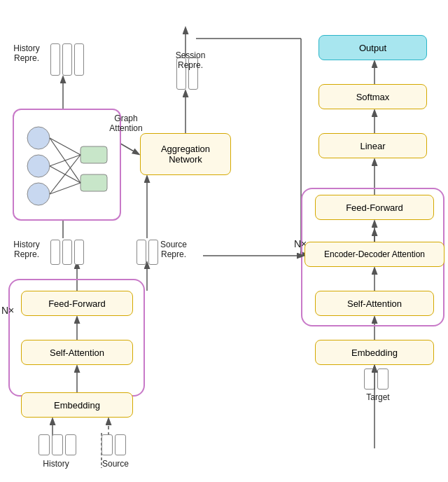  What do you see at coordinates (374, 254) in the screenshot?
I see `encoder-decoder-label: Encoder-Decoder Attention` at bounding box center [374, 254].